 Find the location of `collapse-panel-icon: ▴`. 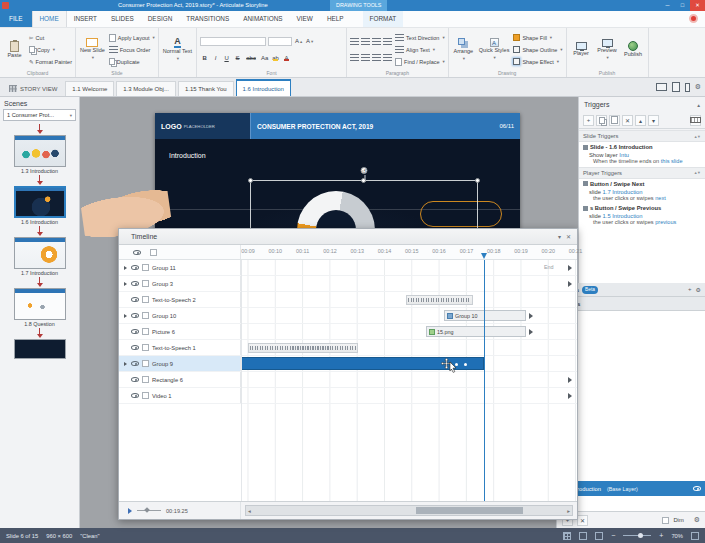

collapse-panel-icon: ▴ is located at coordinates (698, 105).